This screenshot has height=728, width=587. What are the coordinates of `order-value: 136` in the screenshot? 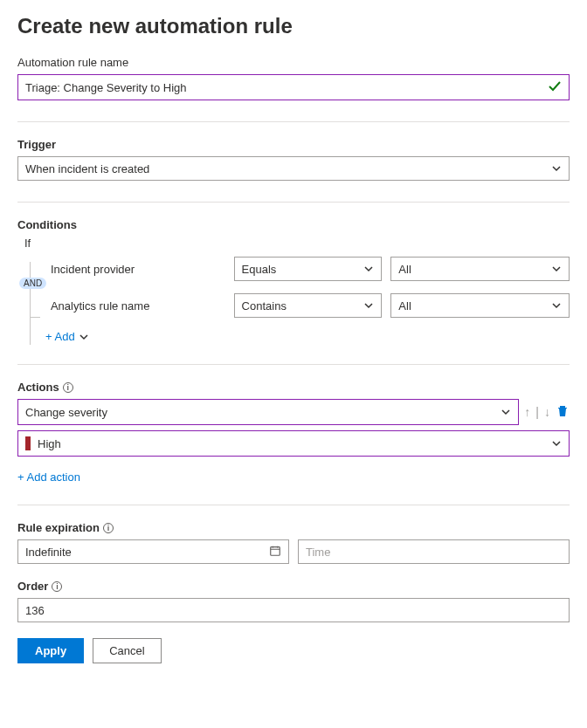 It's located at (35, 611).